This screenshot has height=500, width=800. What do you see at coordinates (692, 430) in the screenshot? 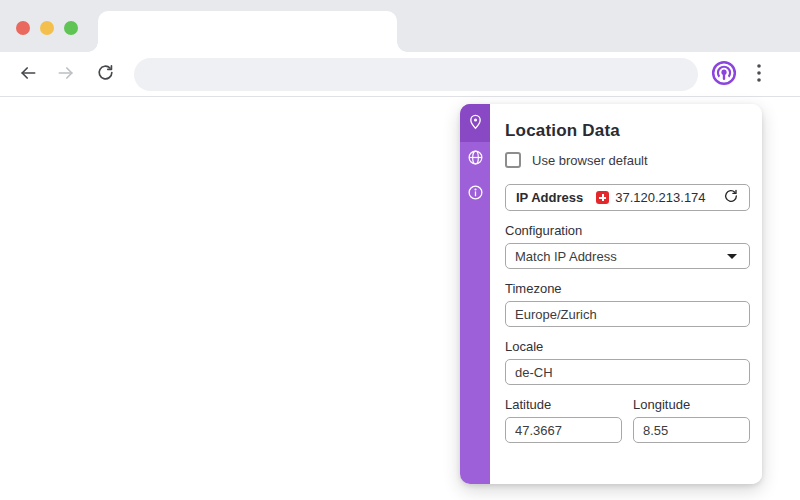
I see `longitude-input` at bounding box center [692, 430].